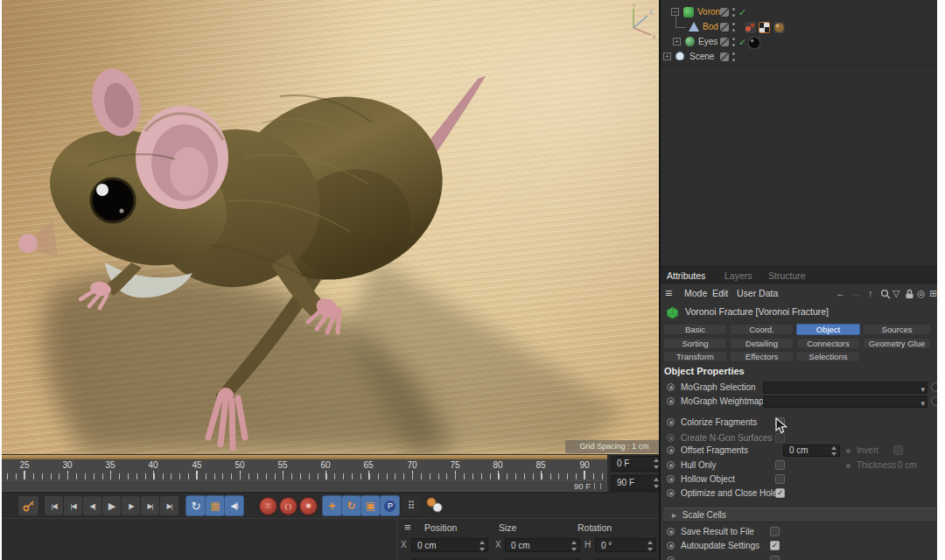 The height and width of the screenshot is (560, 945). Describe the element at coordinates (686, 276) in the screenshot. I see `tab-attributes: Attributes` at that location.